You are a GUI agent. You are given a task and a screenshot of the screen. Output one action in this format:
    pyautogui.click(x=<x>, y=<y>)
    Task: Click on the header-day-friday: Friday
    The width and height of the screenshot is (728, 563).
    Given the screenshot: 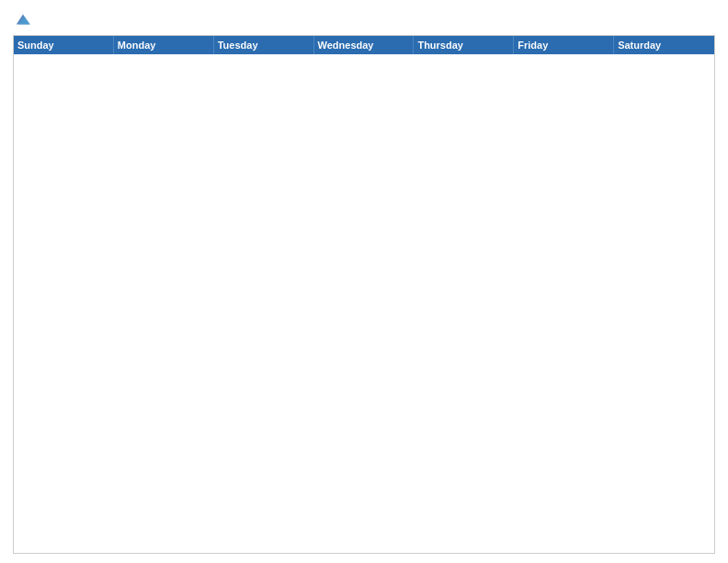 What is the action you would take?
    pyautogui.click(x=564, y=45)
    